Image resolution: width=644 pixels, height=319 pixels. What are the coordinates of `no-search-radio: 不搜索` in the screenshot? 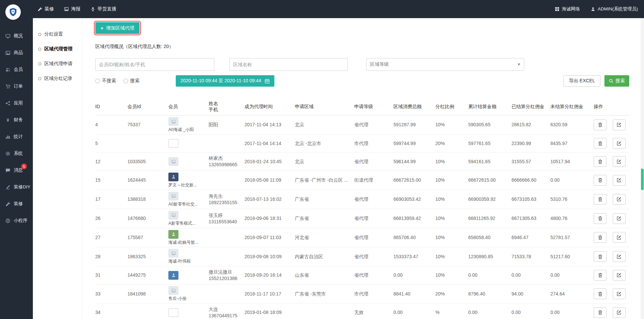 It's located at (106, 81).